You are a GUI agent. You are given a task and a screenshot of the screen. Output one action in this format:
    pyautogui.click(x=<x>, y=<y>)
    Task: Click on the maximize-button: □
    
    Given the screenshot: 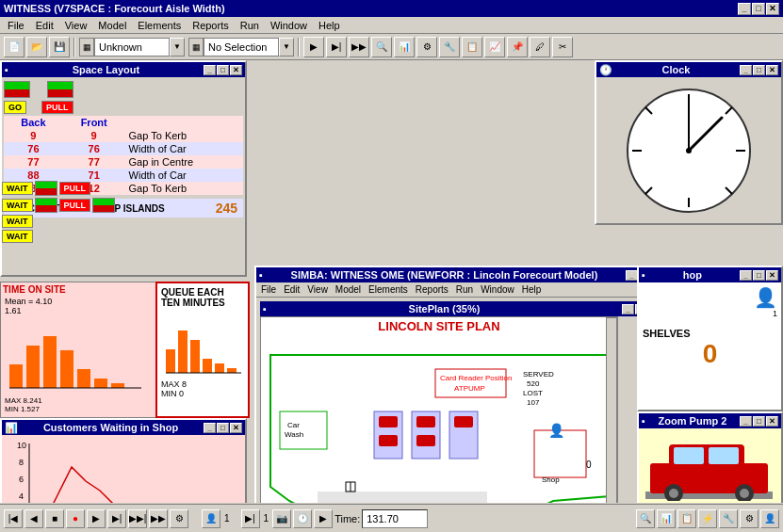 What is the action you would take?
    pyautogui.click(x=759, y=9)
    